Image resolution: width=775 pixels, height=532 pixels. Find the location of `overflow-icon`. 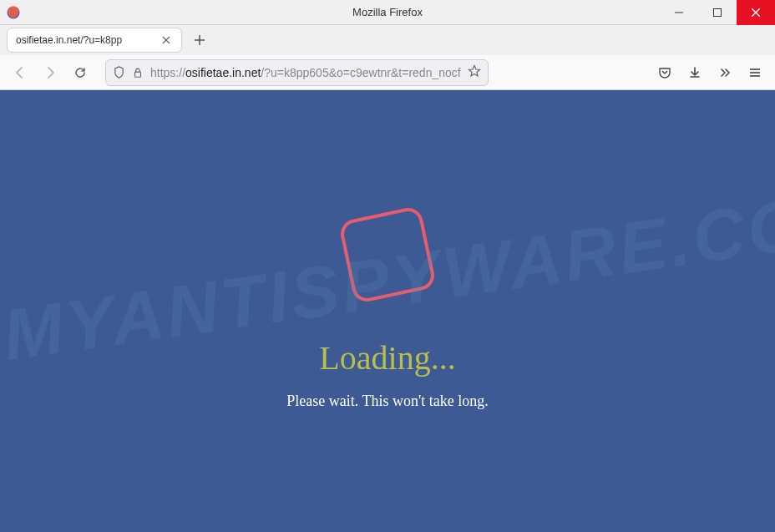

overflow-icon is located at coordinates (725, 73).